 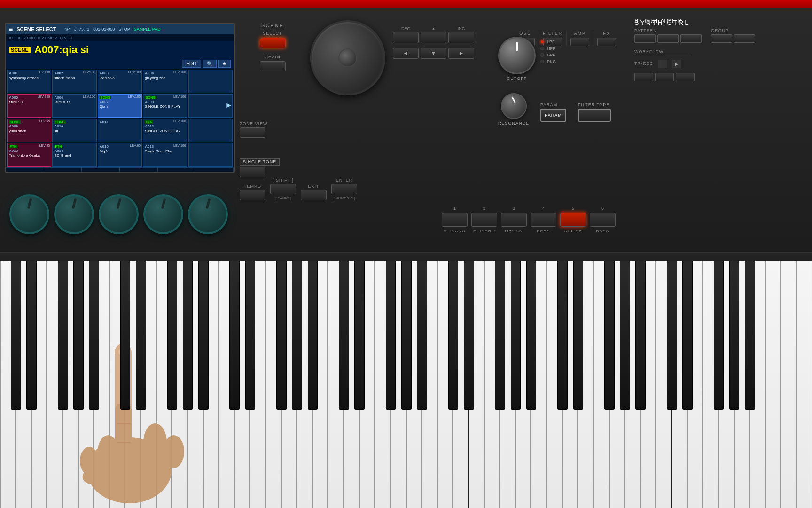 What do you see at coordinates (514, 220) in the screenshot?
I see `cat-button-organ` at bounding box center [514, 220].